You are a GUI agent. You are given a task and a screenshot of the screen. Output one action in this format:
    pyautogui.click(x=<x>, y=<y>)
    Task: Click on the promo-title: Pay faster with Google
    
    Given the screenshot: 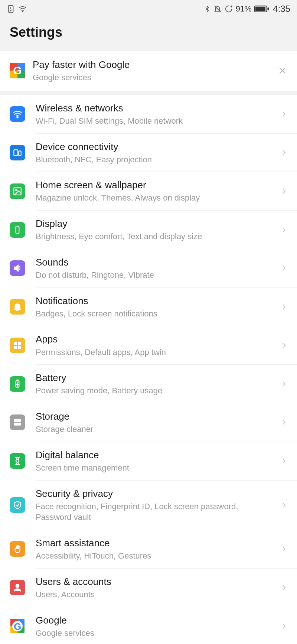 What is the action you would take?
    pyautogui.click(x=151, y=65)
    